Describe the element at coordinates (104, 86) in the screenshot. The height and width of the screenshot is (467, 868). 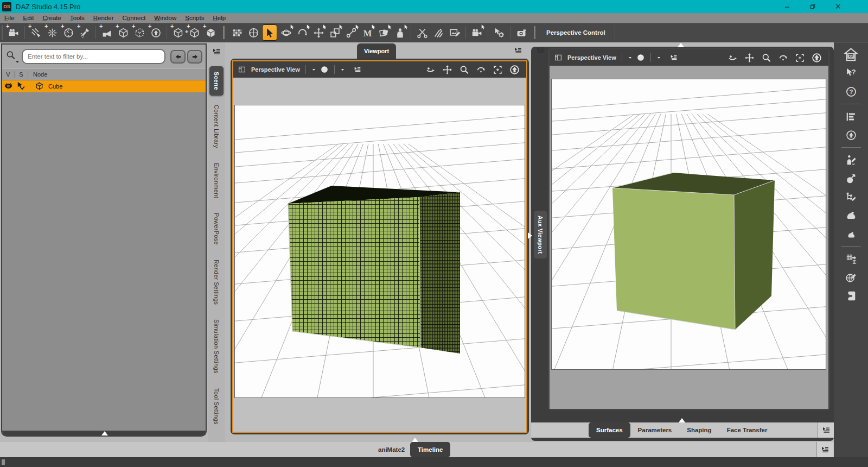
I see `scene-node-row: Cube` at that location.